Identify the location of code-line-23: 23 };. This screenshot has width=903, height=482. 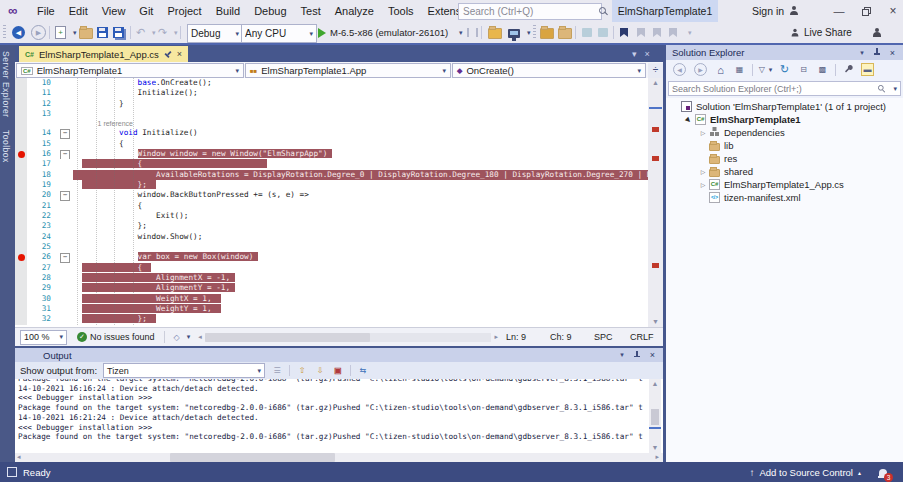
(332, 226).